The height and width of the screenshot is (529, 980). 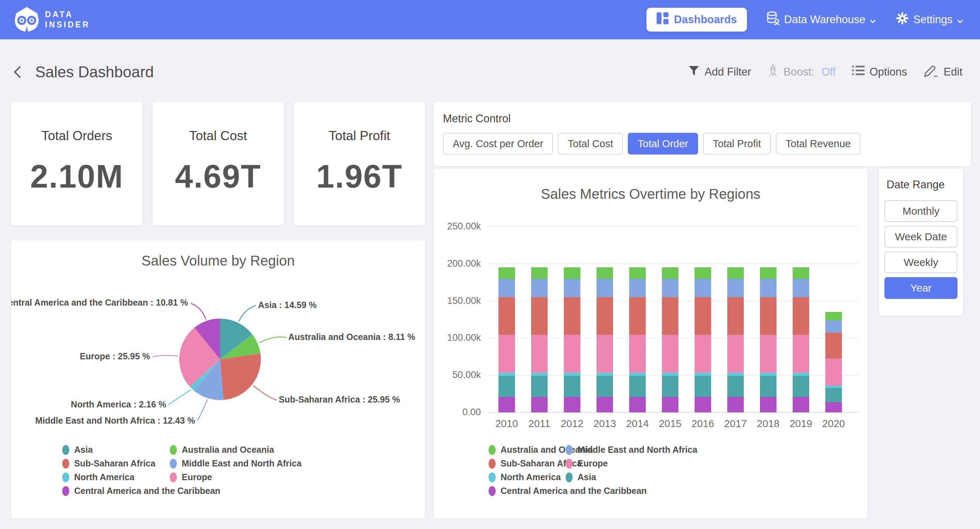 What do you see at coordinates (498, 144) in the screenshot?
I see `metric-option-avg-cost-per-order: Avg. Cost per Order` at bounding box center [498, 144].